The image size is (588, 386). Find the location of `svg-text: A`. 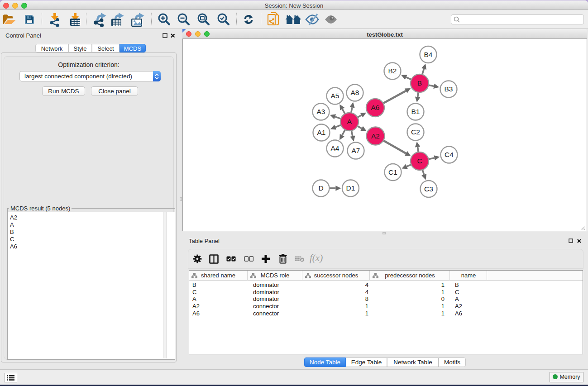

svg-text: A is located at coordinates (349, 121).